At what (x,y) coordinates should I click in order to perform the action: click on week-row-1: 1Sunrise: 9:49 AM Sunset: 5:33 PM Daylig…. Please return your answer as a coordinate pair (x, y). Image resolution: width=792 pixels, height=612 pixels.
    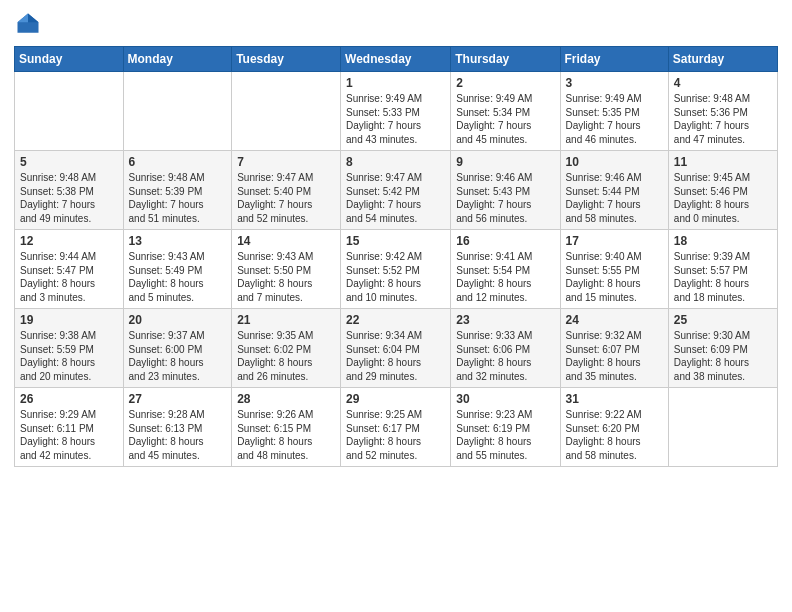
    Looking at the image, I should click on (396, 112).